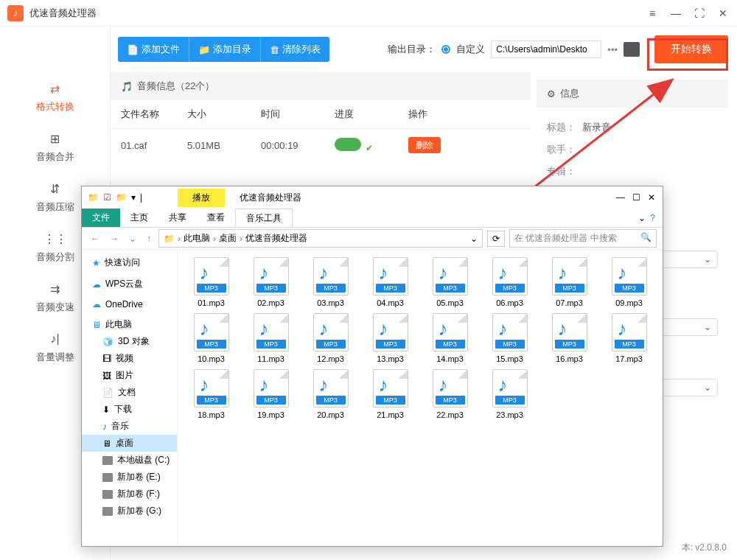  Describe the element at coordinates (130, 358) in the screenshot. I see `tree-video: 🎞视频` at that location.